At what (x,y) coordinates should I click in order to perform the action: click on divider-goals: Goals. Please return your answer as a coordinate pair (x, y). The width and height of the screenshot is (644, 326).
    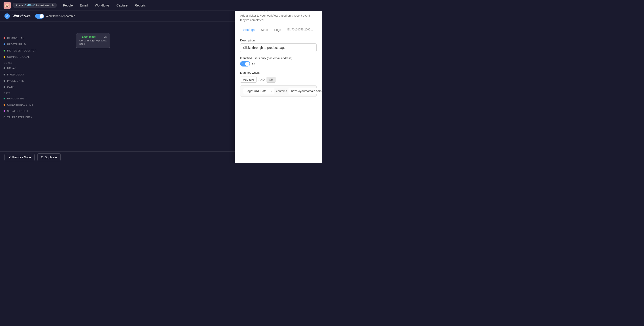
    Looking at the image, I should click on (22, 63).